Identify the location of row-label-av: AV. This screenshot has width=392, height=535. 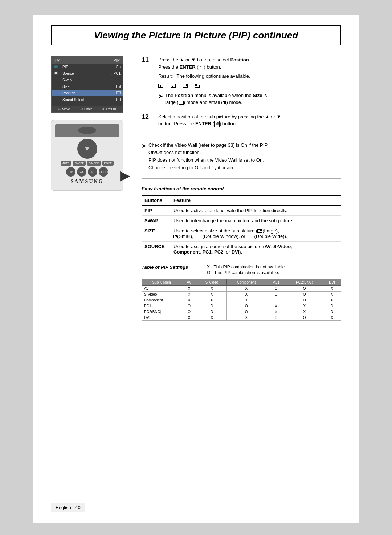
(162, 288).